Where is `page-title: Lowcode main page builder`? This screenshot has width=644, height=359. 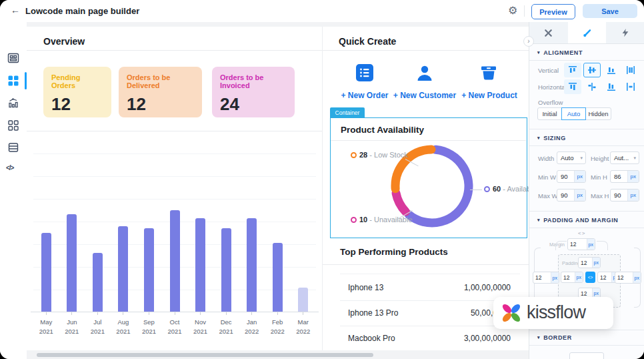
page-title: Lowcode main page builder is located at coordinates (83, 11).